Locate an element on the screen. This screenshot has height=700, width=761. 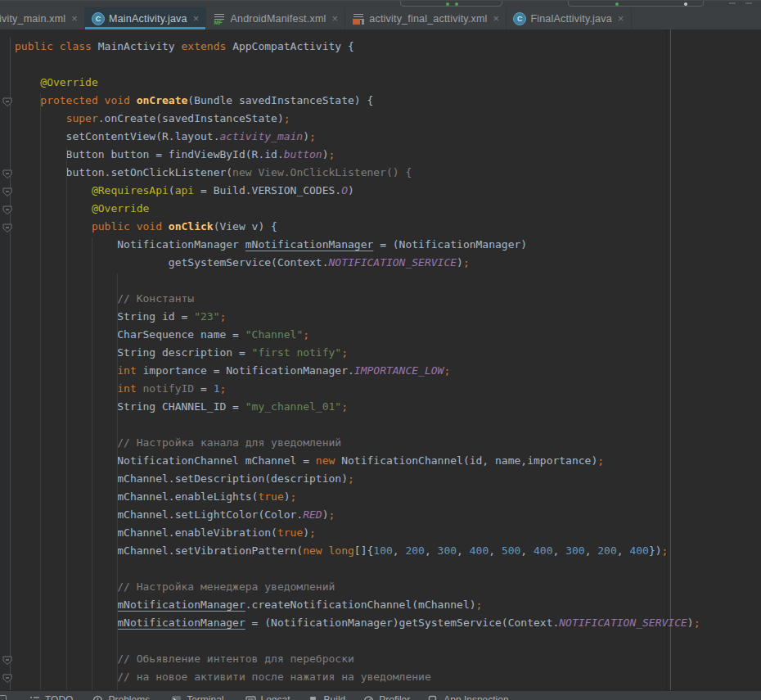
editor-tab-ivity-main-xml: ivity_main.xml× is located at coordinates (43, 18).